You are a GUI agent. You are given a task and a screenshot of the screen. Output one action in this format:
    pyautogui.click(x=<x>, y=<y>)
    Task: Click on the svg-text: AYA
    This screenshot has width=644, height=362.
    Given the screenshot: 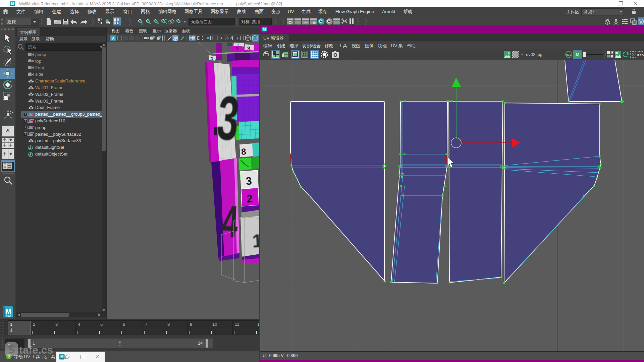 What is the action you would take?
    pyautogui.click(x=8, y=316)
    